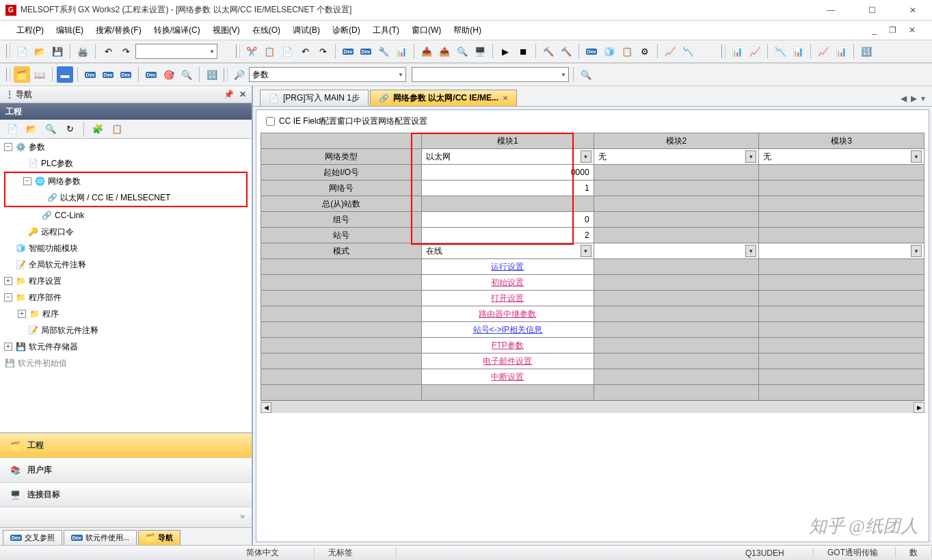 Image resolution: width=932 pixels, height=560 pixels. I want to click on tb2-8: 🔍, so click(187, 75).